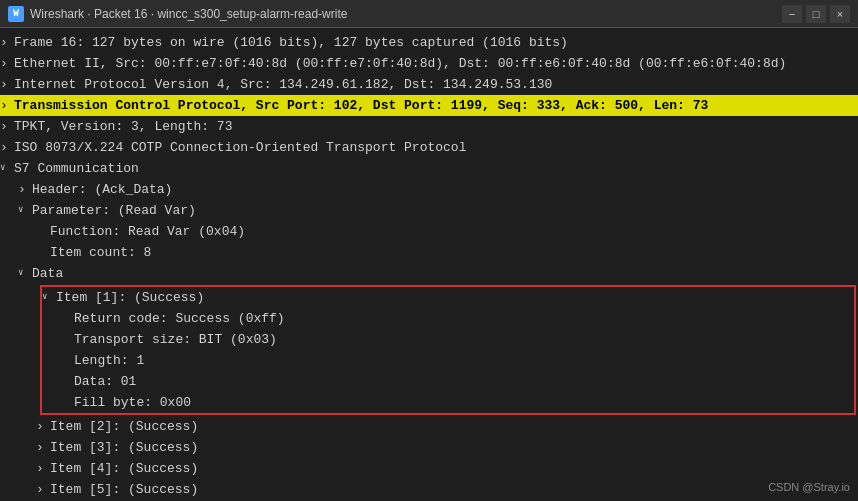  What do you see at coordinates (7, 148) in the screenshot?
I see `expand-icon-cotp: ›` at bounding box center [7, 148].